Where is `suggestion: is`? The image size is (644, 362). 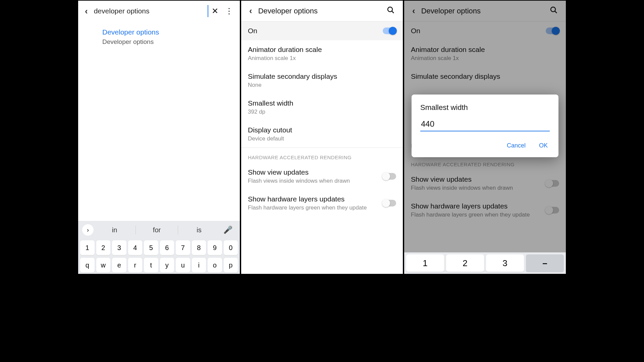 suggestion: is is located at coordinates (199, 230).